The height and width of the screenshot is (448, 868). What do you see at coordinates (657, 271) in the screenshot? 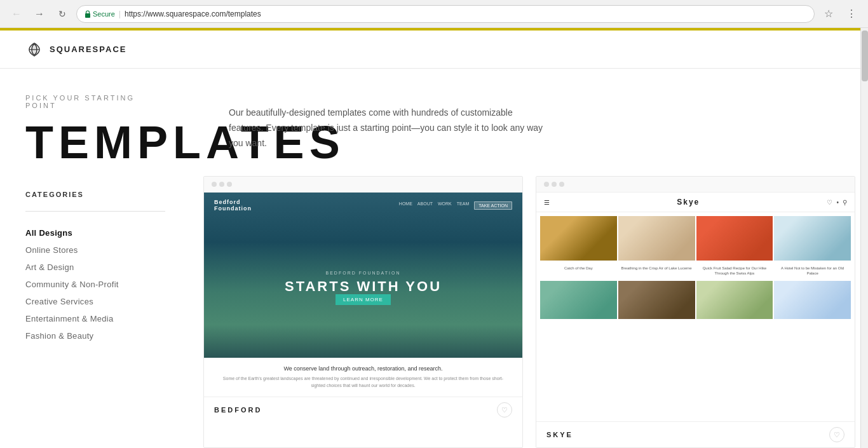
I see `skye-caption-2: Breathing in the Crisp Air of Lake Lucer…` at bounding box center [657, 271].